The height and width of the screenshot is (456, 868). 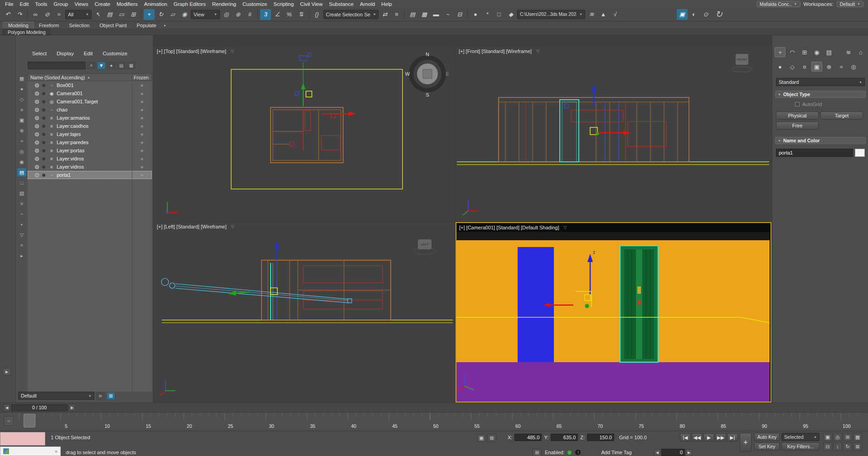 What do you see at coordinates (250, 15) in the screenshot?
I see `keyboard-override-icon: #` at bounding box center [250, 15].